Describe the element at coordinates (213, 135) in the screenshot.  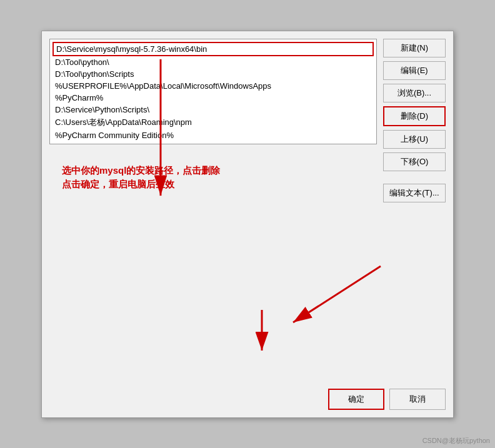
I see `list-item: %PyCharm Community Edition%` at that location.